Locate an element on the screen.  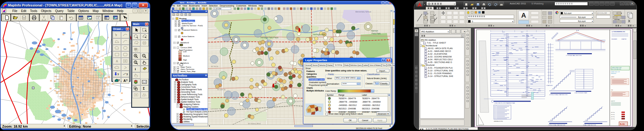
svg-text: sign is located at coordinates (612, 90).